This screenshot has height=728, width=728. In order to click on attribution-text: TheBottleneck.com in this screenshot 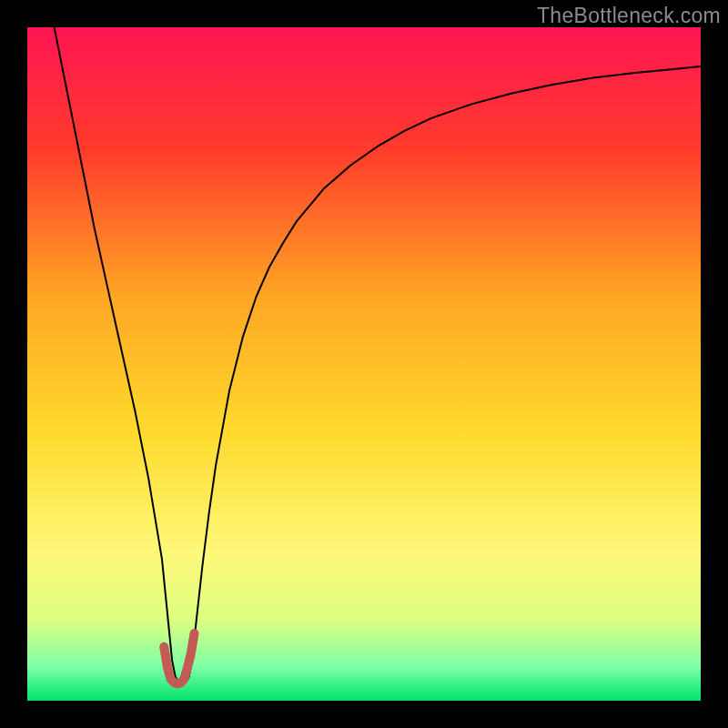, I will do `click(629, 16)`.